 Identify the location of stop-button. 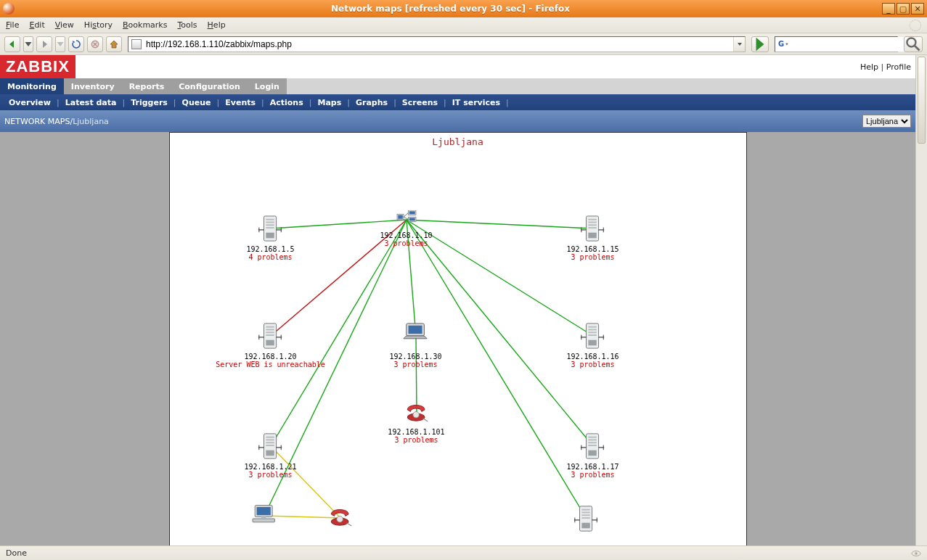
(95, 44).